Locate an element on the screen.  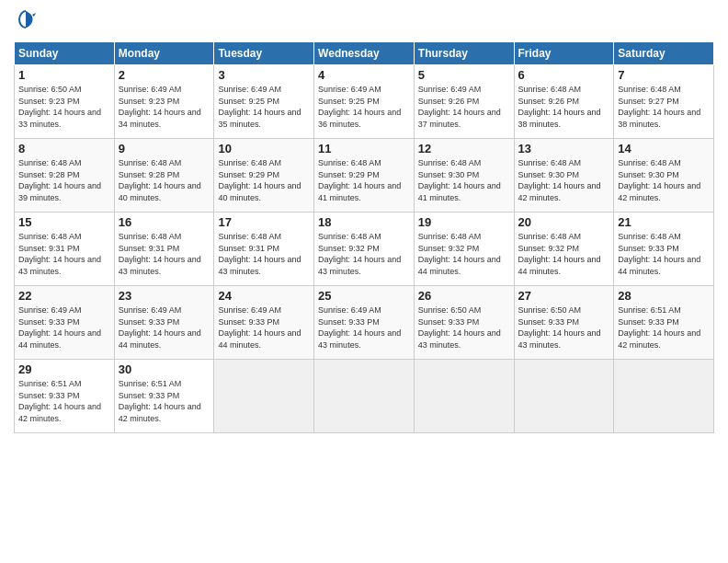
day-cell: 12Sunrise: 6:48 AMSunset: 9:30 PMDayligh… is located at coordinates (463, 176).